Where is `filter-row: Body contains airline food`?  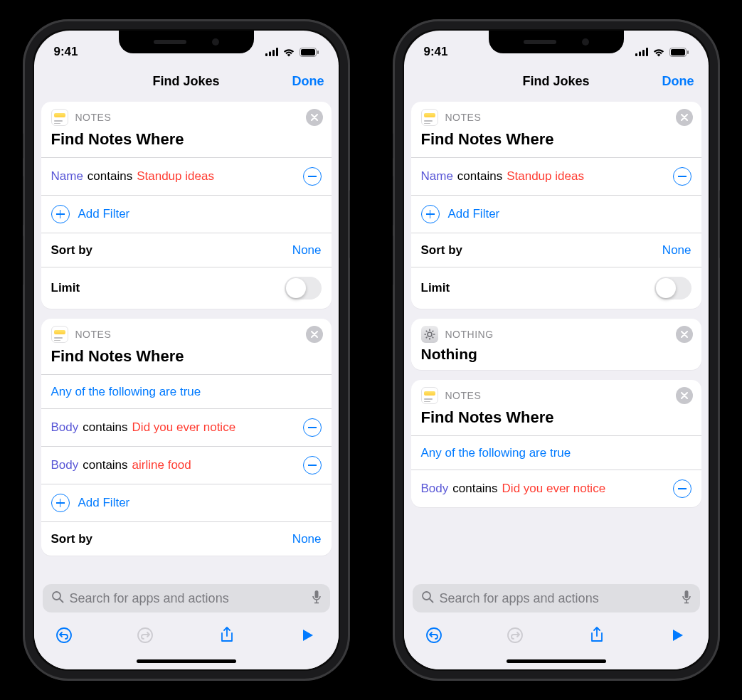
filter-row: Body contains airline food is located at coordinates (186, 465).